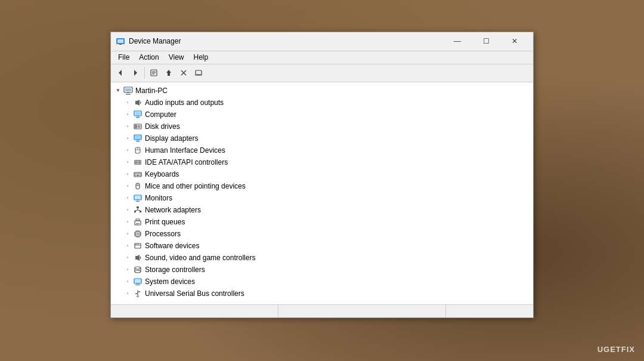  Describe the element at coordinates (128, 138) in the screenshot. I see `display-chevron: ›` at that location.